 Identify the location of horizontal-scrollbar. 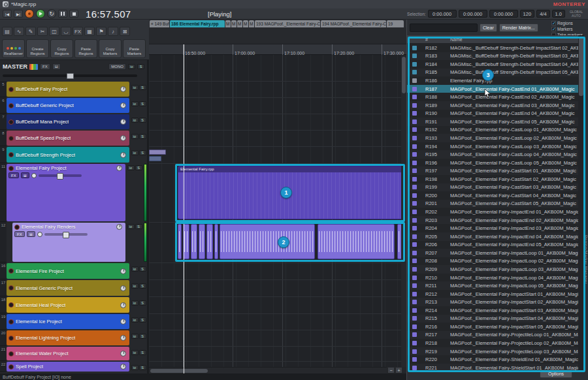
(268, 370).